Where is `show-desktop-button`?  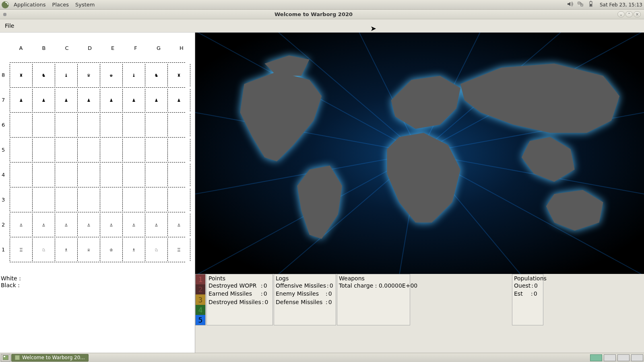
show-desktop-button is located at coordinates (6, 358).